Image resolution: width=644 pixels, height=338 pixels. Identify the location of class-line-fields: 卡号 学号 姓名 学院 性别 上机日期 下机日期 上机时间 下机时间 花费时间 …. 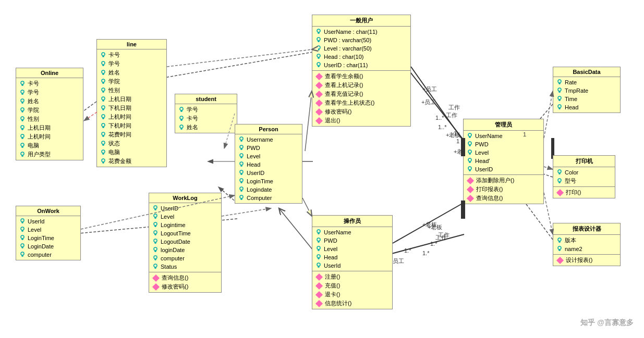
(131, 108).